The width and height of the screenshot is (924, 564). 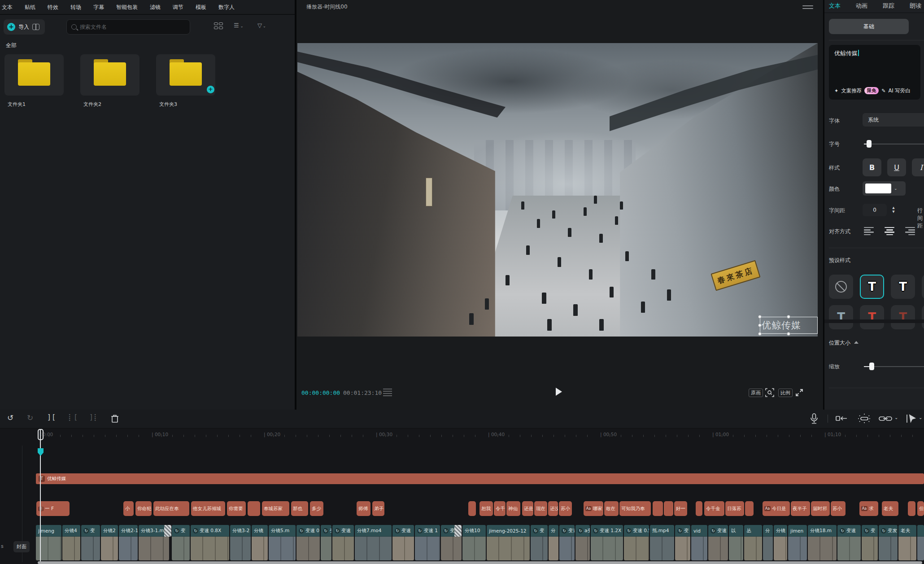 What do you see at coordinates (201, 7) in the screenshot?
I see `menu-item-9: 模板` at bounding box center [201, 7].